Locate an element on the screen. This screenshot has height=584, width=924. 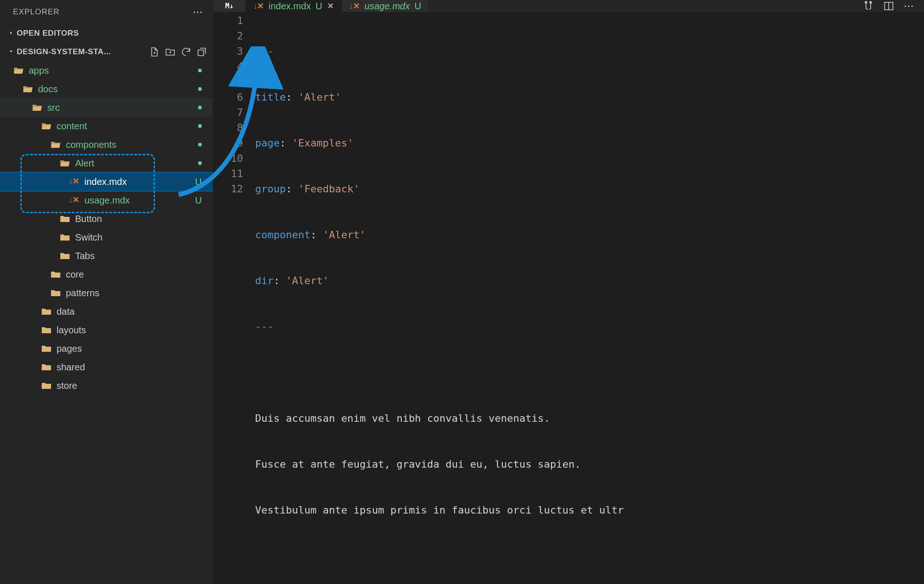
tree-folder-shared: shared is located at coordinates (107, 367).